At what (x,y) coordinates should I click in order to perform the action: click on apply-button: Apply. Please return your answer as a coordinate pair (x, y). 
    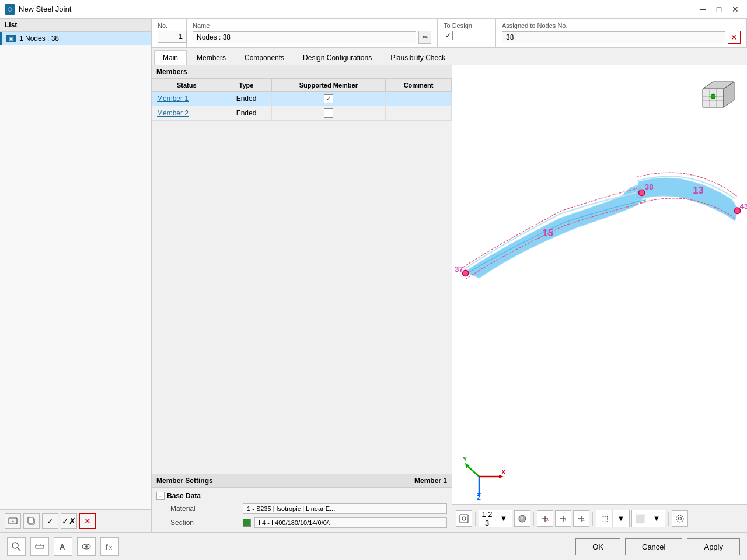
    Looking at the image, I should click on (713, 547).